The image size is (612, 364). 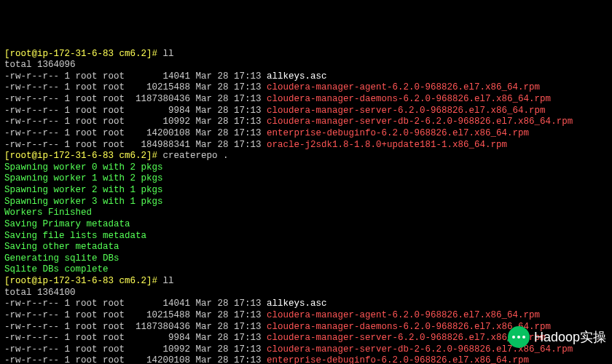 What do you see at coordinates (306, 100) in the screenshot?
I see `terminal-line: -rw-r--r-- 1 root root 1187380436 Mar 28…` at bounding box center [306, 100].